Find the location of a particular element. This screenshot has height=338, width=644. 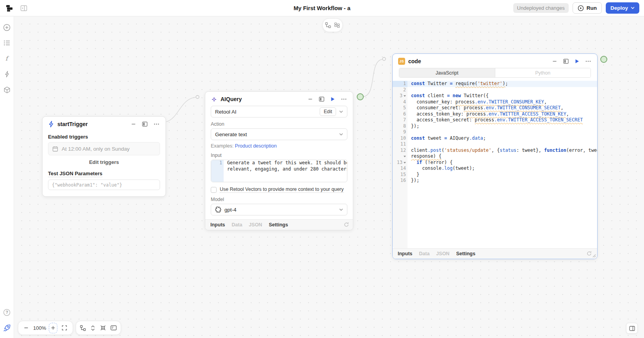

language-tabs: JavaScriptPython is located at coordinates (495, 73).